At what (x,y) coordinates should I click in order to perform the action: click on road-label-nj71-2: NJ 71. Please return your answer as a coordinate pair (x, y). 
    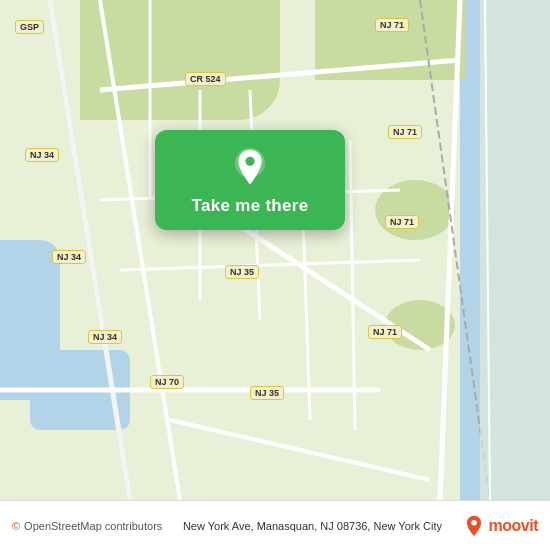
    Looking at the image, I should click on (405, 132).